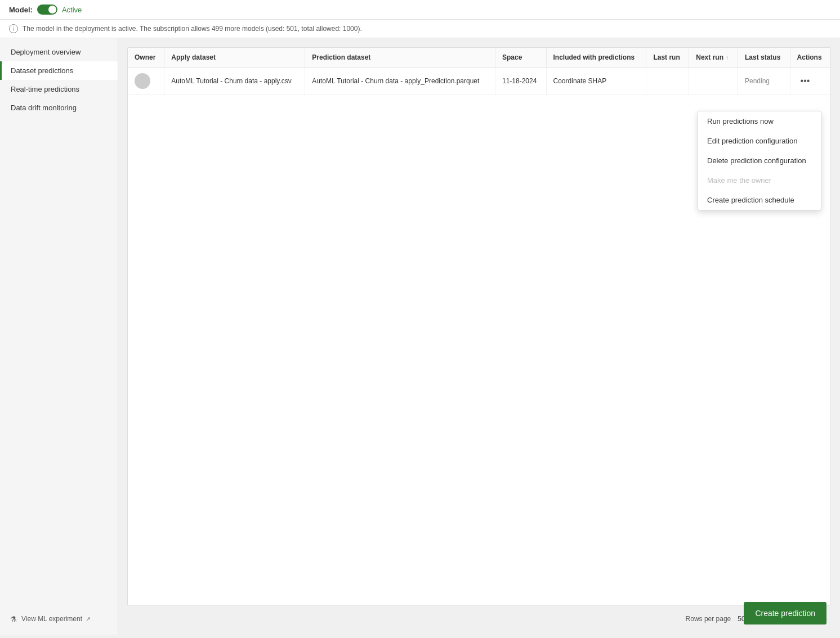 The width and height of the screenshot is (840, 638). I want to click on row-space: 11-18-2024, so click(520, 81).